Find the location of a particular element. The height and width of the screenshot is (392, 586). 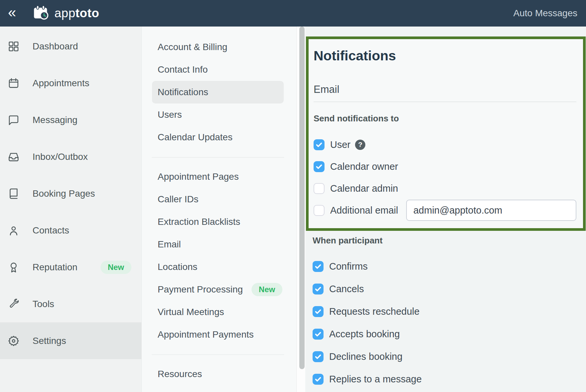

accepts-booking-checkbox is located at coordinates (318, 334).